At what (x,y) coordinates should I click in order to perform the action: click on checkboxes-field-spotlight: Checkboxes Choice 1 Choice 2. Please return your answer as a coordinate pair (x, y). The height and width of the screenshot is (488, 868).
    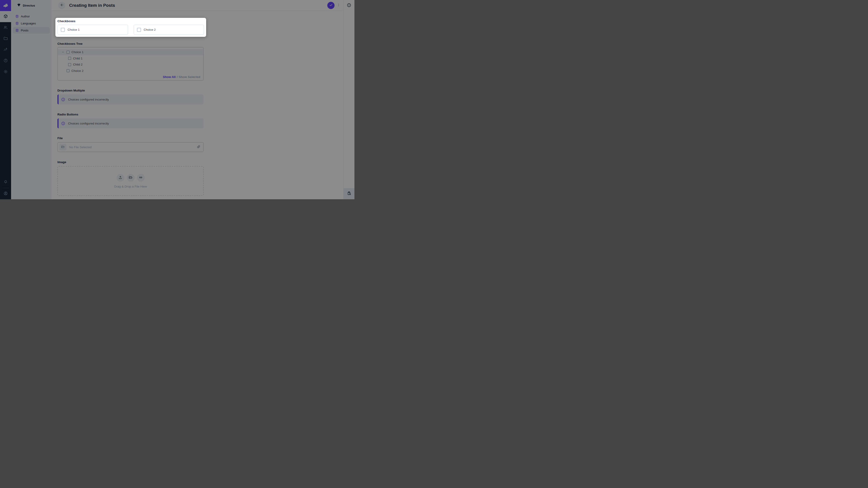
    Looking at the image, I should click on (131, 27).